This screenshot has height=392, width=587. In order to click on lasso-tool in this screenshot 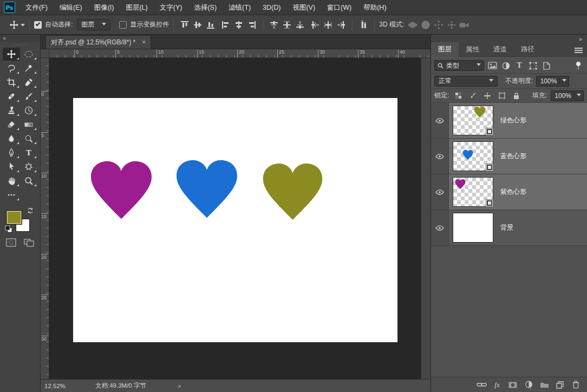, I will do `click(11, 68)`.